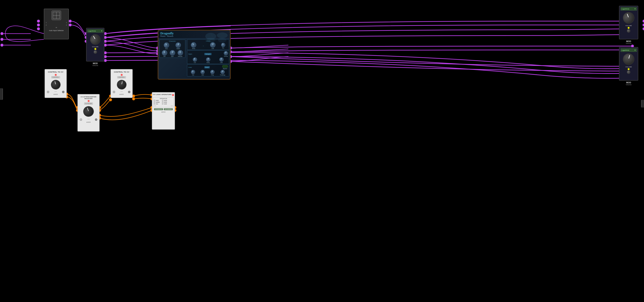  I want to click on cv-logic-ports-row2: >>>, so click(172, 106).